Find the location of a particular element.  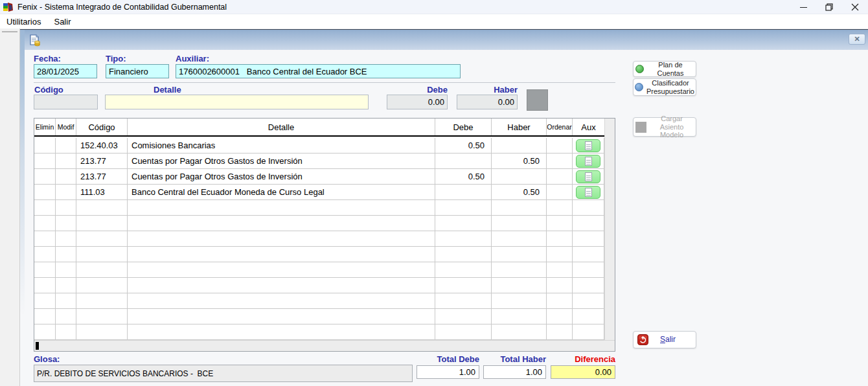

titlebar: Fenix - Sistema Integrado de Contabilida… is located at coordinates (434, 7).